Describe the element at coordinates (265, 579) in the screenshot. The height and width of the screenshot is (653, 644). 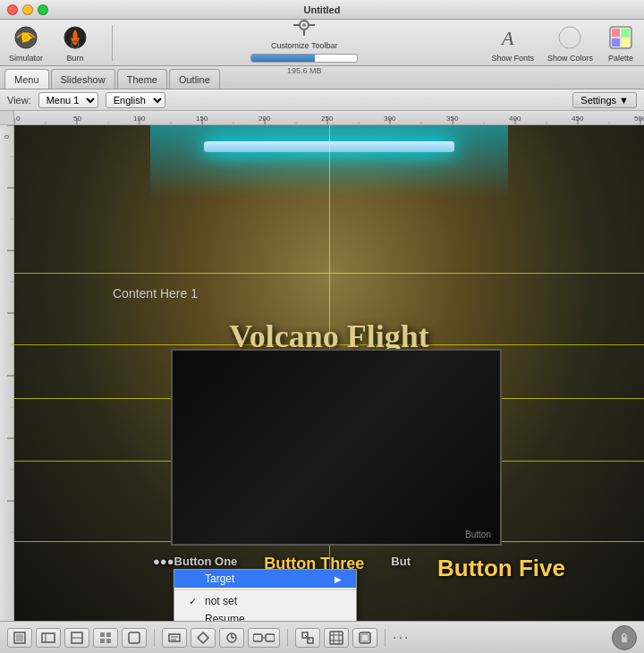
I see `cm-target: Target ▶` at that location.